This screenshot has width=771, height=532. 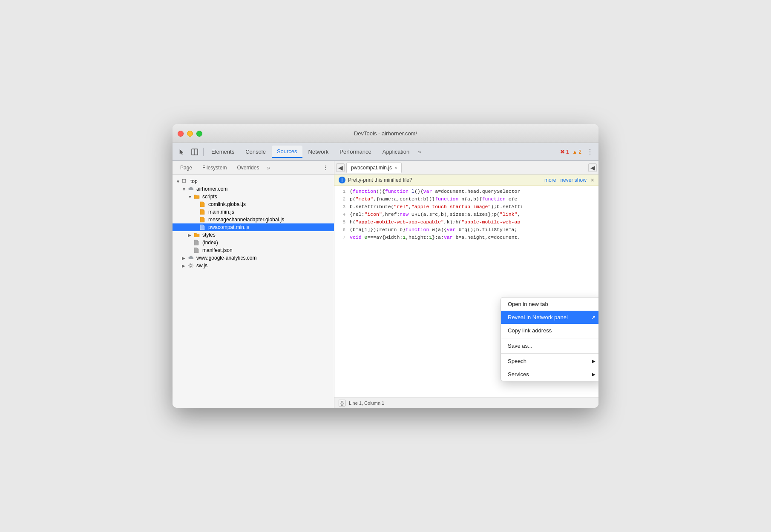 What do you see at coordinates (593, 317) in the screenshot?
I see `cursor-indicator: ↗` at bounding box center [593, 317].